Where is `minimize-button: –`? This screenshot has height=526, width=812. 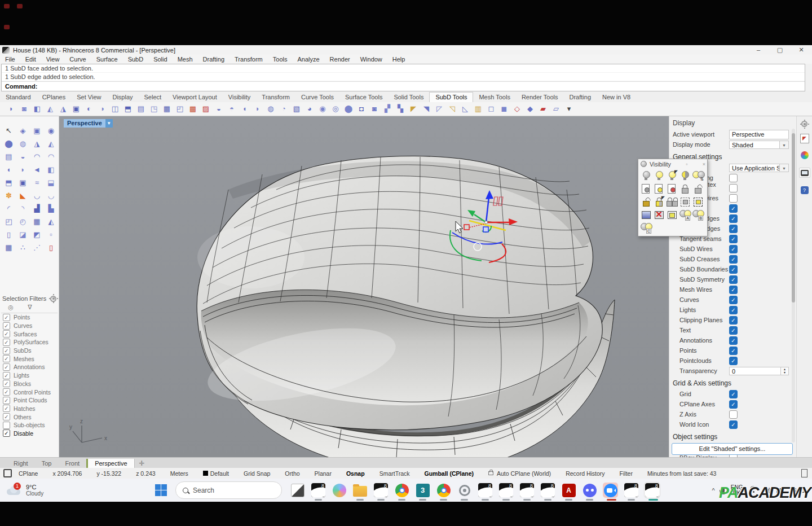 minimize-button: – is located at coordinates (758, 50).